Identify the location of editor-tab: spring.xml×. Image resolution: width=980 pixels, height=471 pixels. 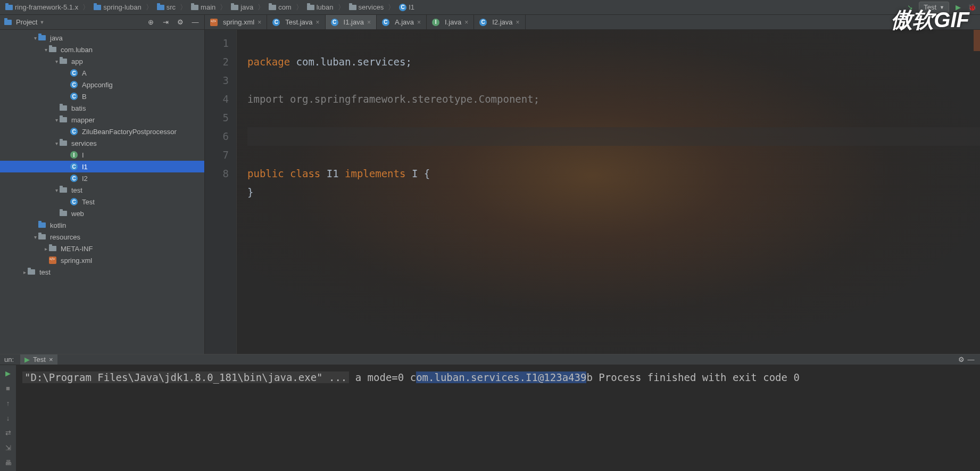
(236, 22).